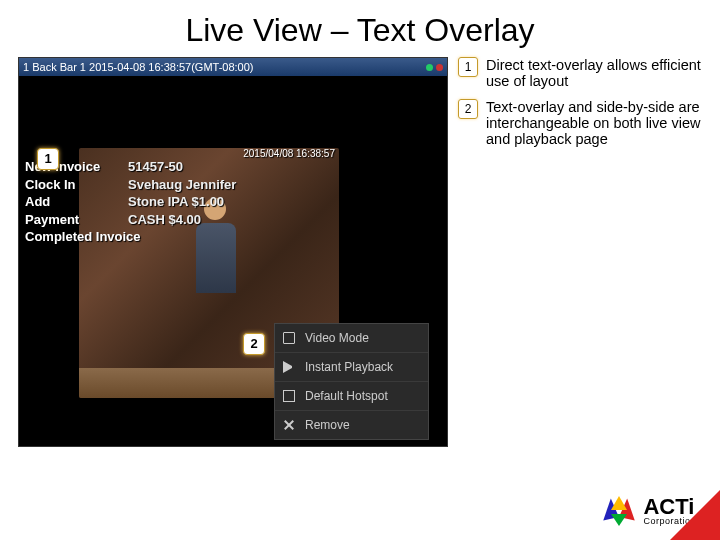 The height and width of the screenshot is (540, 720). What do you see at coordinates (468, 67) in the screenshot?
I see `note-number: 1` at bounding box center [468, 67].